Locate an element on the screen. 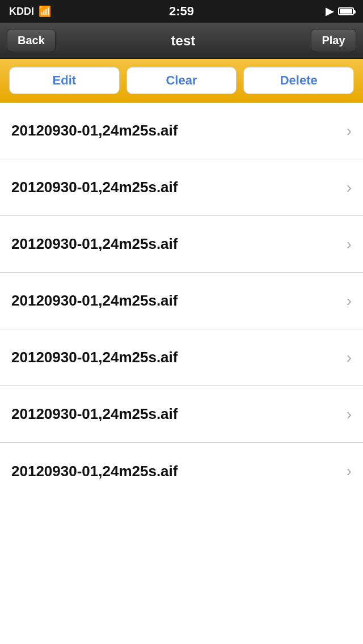 The height and width of the screenshot is (644, 363). clear-button: Clear is located at coordinates (182, 80).